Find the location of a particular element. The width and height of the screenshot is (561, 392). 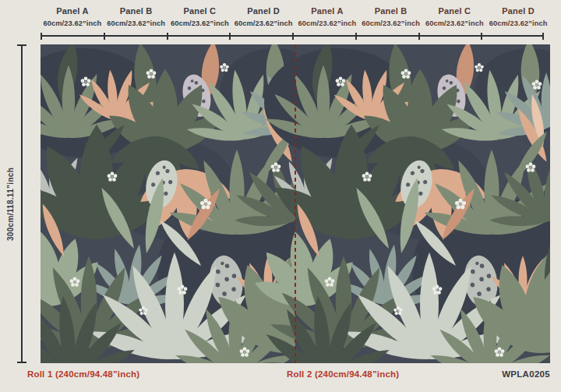

panel-label-d1: Panel D 60cm/23.62”inch is located at coordinates (263, 17).